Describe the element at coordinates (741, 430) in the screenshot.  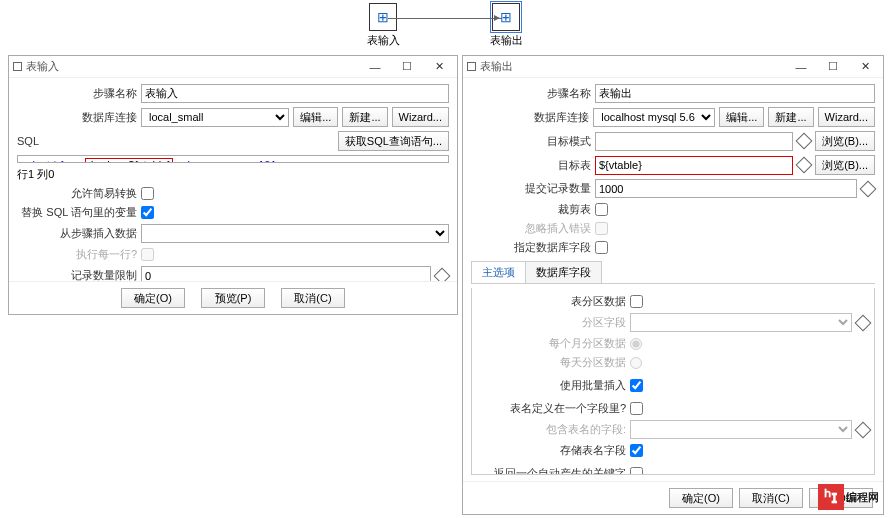
I see `name-field-select` at that location.